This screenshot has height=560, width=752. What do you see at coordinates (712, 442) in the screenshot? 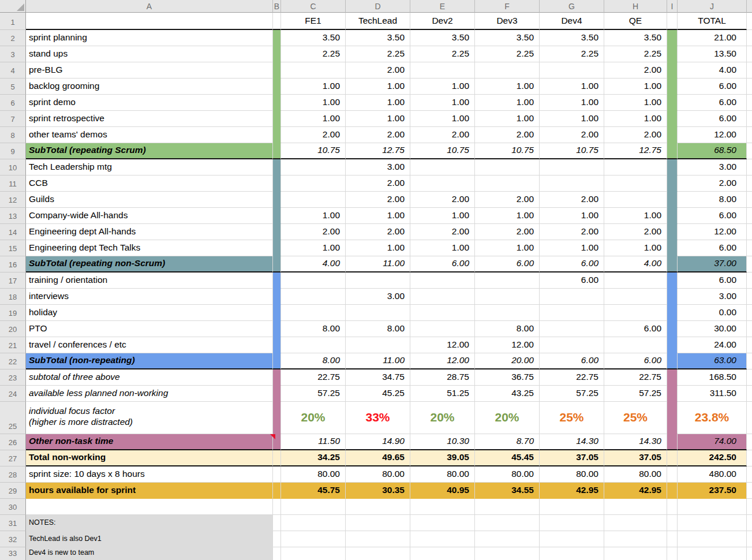
I see `cell-J-26: 74.00` at bounding box center [712, 442].